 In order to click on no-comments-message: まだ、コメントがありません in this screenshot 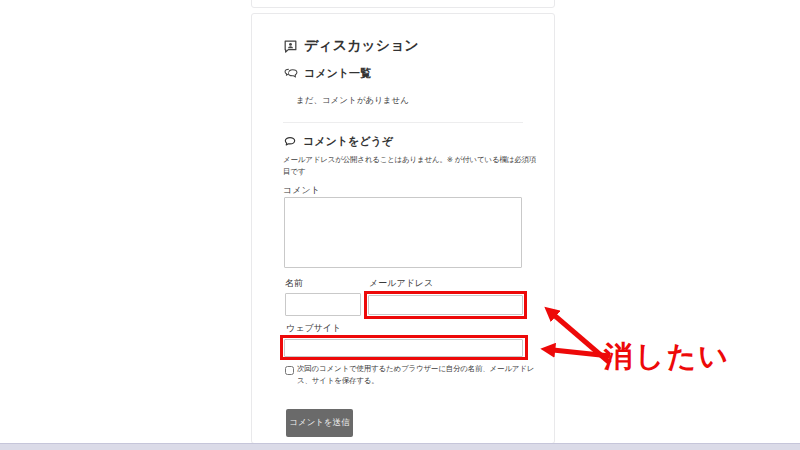, I will do `click(352, 101)`.